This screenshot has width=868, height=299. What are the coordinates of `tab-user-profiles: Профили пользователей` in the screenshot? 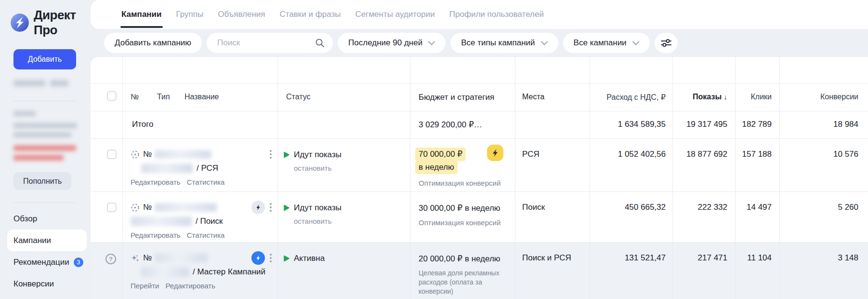 It's located at (497, 14).